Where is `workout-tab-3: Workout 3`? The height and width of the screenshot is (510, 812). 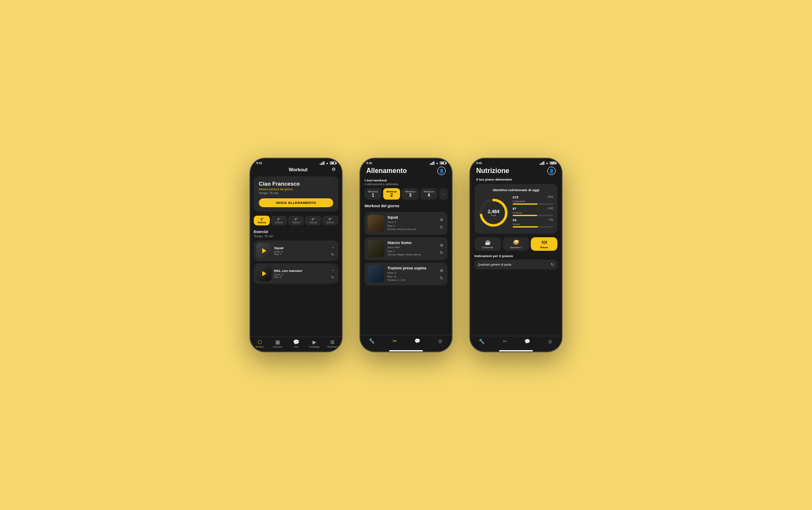
workout-tab-3: Workout 3 is located at coordinates (410, 194).